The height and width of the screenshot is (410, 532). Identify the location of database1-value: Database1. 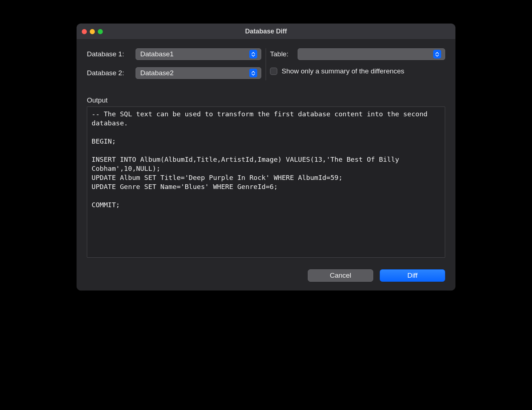
(195, 54).